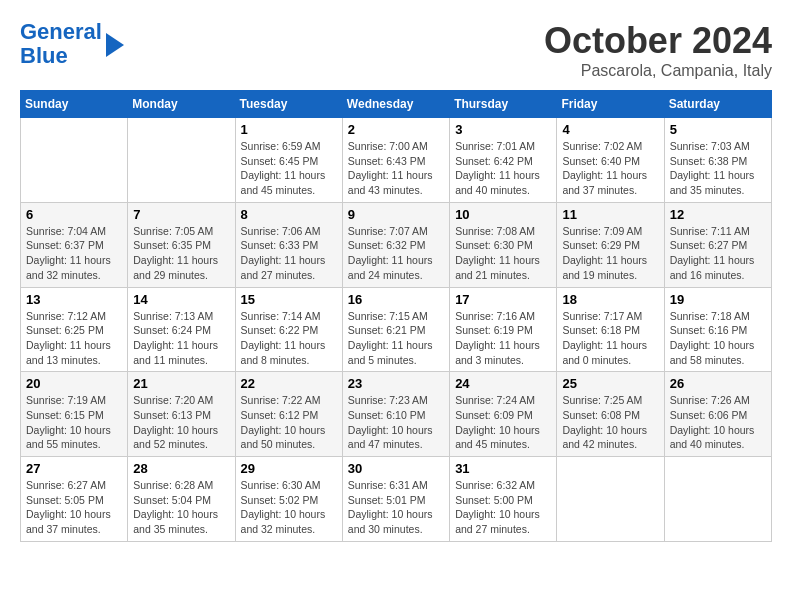 The image size is (792, 612). What do you see at coordinates (181, 508) in the screenshot?
I see `cell-info: Sunrise: 6:28 AMSunset: 5:04 PMDaylight:…` at bounding box center [181, 508].